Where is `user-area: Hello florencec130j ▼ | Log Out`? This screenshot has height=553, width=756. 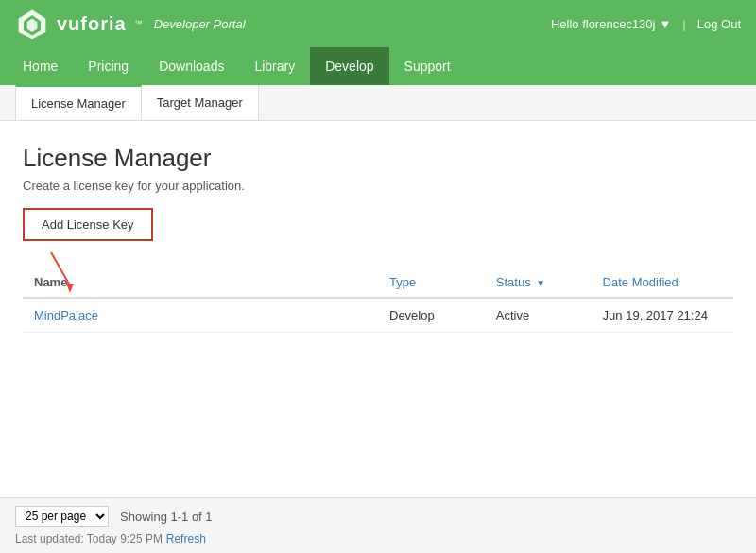 user-area: Hello florencec130j ▼ | Log Out is located at coordinates (646, 25).